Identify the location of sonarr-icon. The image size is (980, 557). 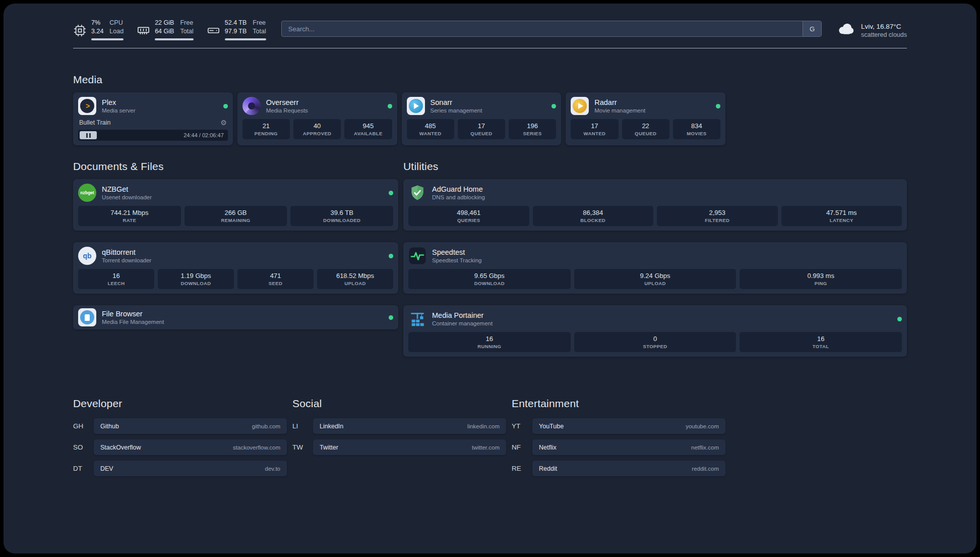
(416, 106).